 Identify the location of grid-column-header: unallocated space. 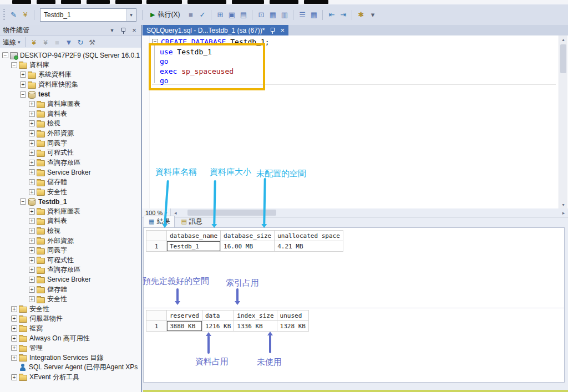
(309, 236).